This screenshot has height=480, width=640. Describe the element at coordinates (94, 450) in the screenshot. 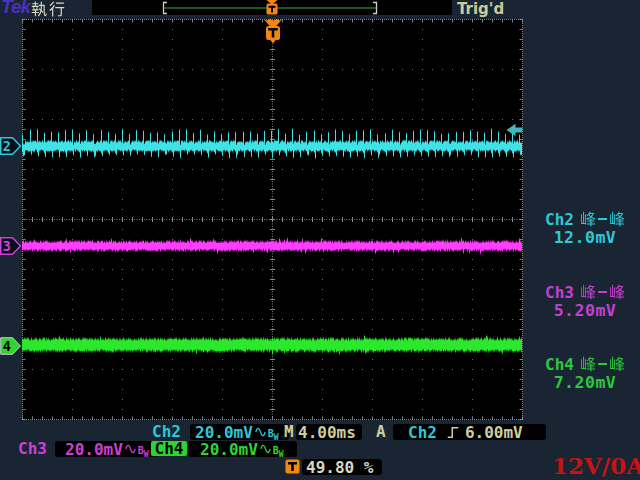

I see `ch3-scale-value: 20.0mV` at that location.